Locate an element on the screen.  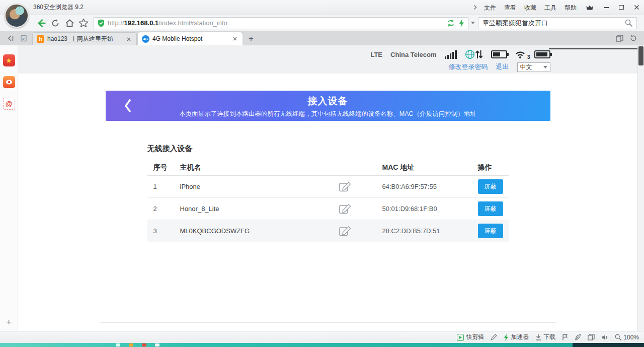
tab-hotspot: 4G 4G Mobile Hotspot is located at coordinates (190, 39).